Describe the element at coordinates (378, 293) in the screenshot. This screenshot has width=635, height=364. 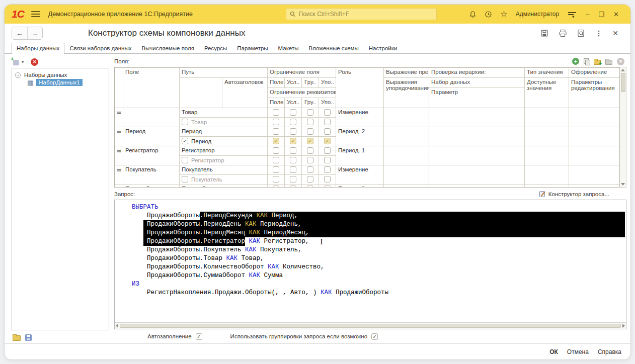
I see `query-line: РегистрНакопления.Продажи.Обороты(, , Ав…` at that location.